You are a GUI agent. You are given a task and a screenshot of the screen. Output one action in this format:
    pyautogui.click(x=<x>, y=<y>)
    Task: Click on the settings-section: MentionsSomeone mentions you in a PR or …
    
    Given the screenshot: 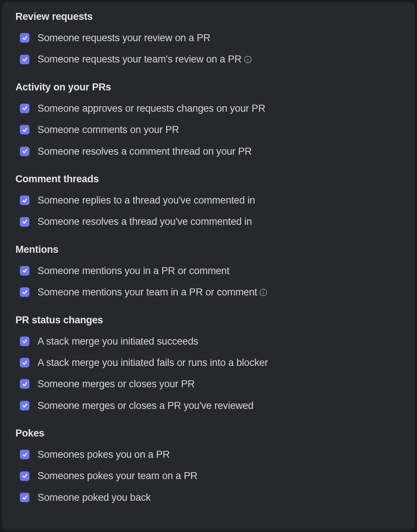 What is the action you would take?
    pyautogui.click(x=208, y=273)
    